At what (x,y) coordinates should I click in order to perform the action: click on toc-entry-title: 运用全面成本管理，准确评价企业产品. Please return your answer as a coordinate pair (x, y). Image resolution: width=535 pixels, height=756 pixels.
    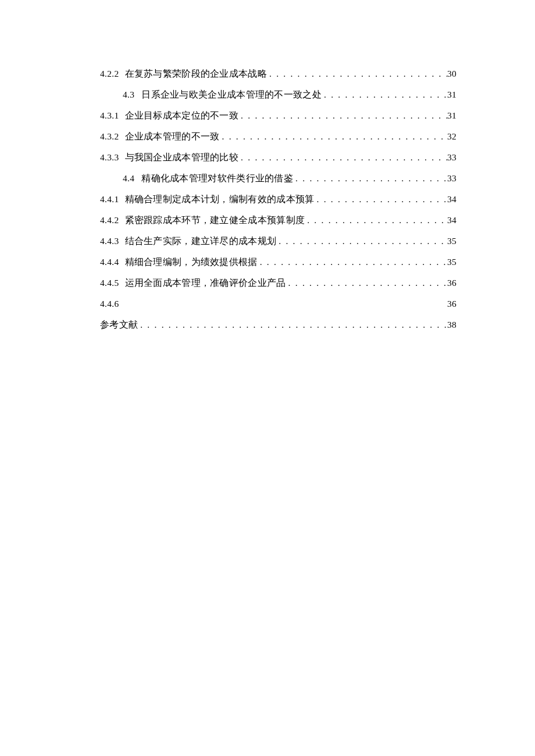
    Looking at the image, I should click on (206, 284).